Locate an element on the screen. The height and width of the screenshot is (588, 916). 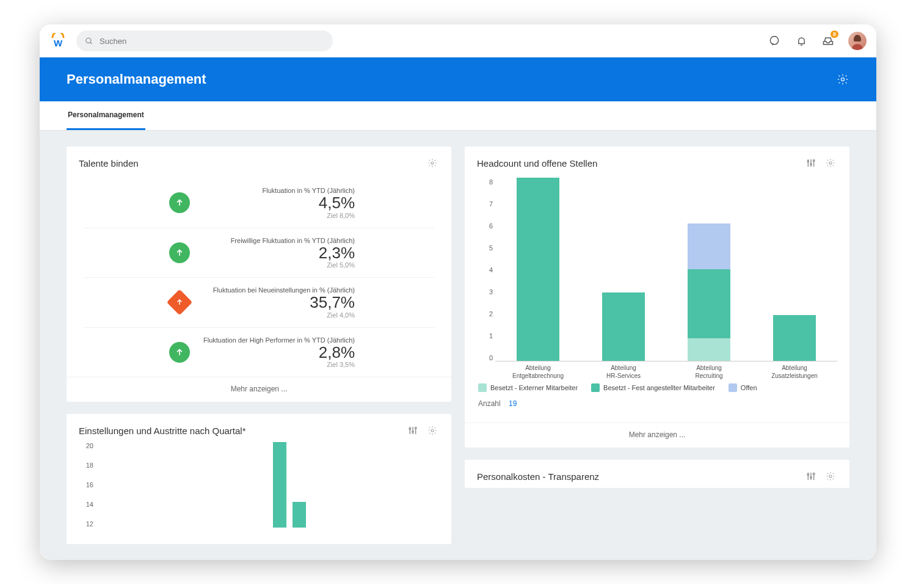
metric-row: Fluktuation bei Neueinstellungen in % (J… is located at coordinates (259, 303).